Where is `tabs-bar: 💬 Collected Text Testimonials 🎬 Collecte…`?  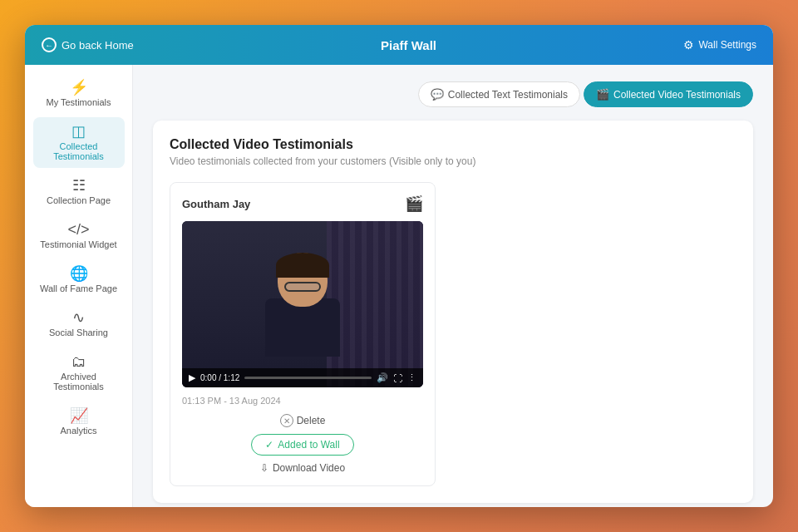 tabs-bar: 💬 Collected Text Testimonials 🎬 Collecte… is located at coordinates (453, 95).